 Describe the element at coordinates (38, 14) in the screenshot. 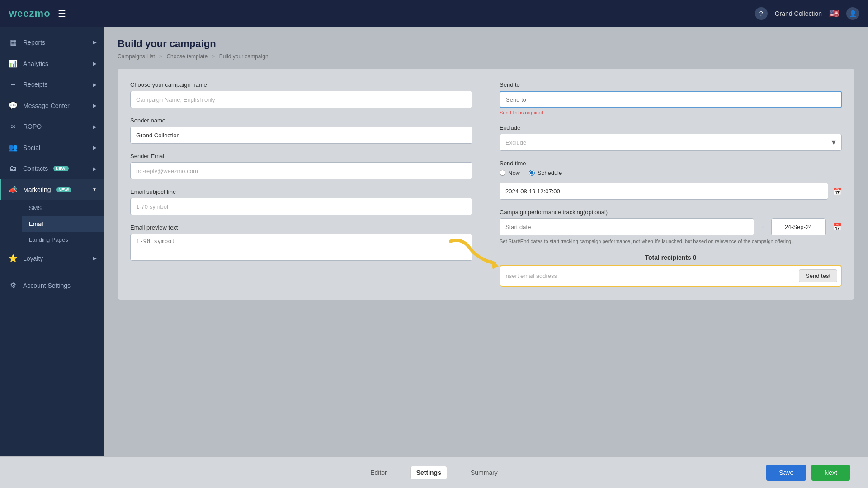

I see `topbar-left: weezmo ☰` at that location.